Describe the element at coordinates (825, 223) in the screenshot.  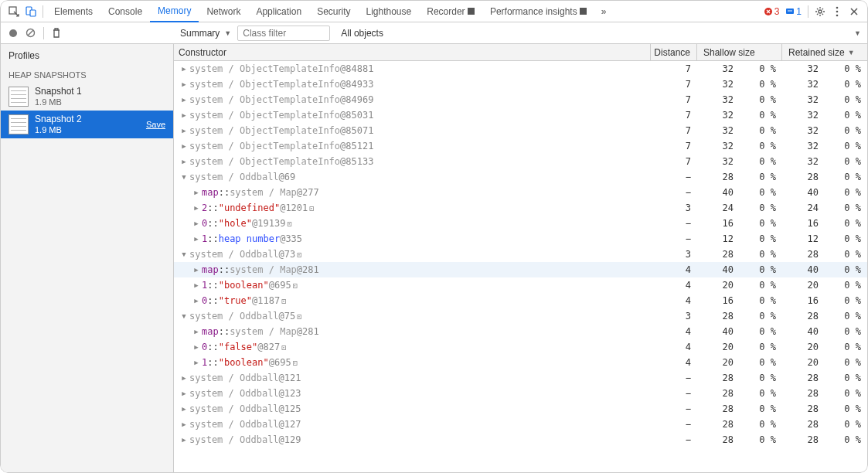
I see `retained-cell: 160 %` at that location.